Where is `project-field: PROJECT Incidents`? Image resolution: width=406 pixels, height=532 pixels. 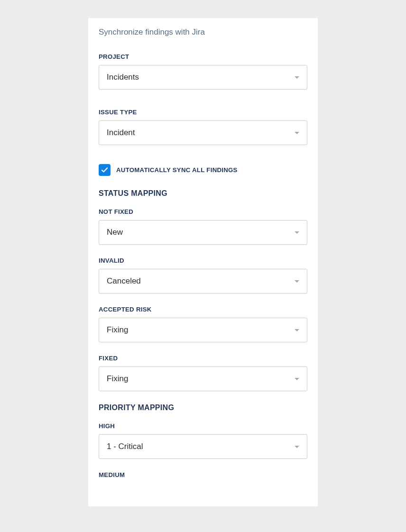 project-field: PROJECT Incidents is located at coordinates (203, 71).